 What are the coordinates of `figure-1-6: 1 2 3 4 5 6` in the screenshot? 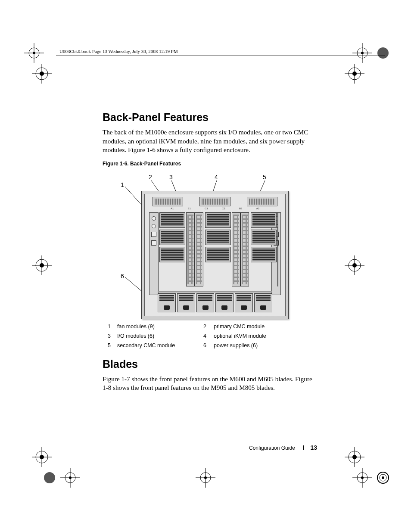 It's located at (210, 247).